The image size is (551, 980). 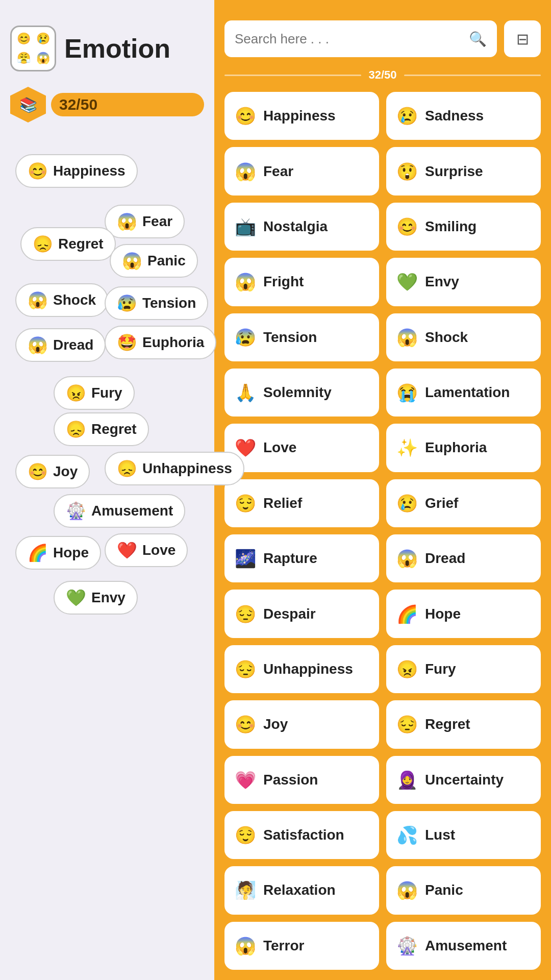 What do you see at coordinates (463, 448) in the screenshot?
I see `grid-item: ✨Euphoria` at bounding box center [463, 448].